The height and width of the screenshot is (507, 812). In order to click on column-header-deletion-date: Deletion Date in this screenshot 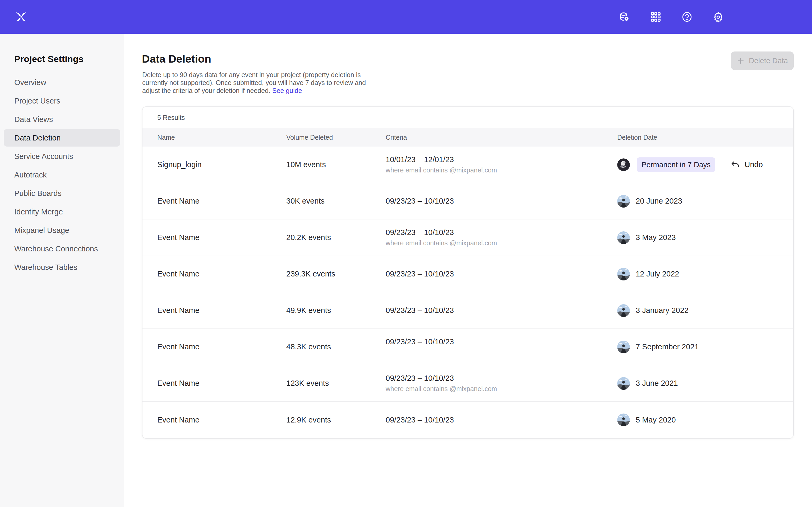, I will do `click(698, 137)`.